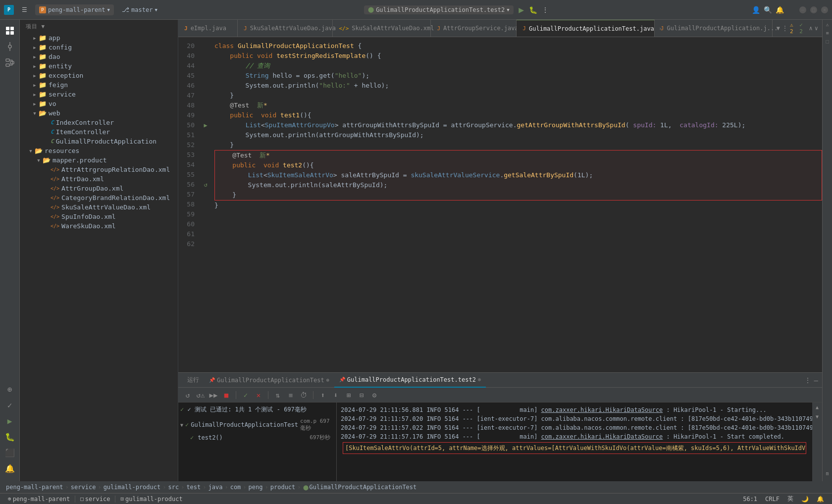 The image size is (832, 504). I want to click on tab-more-icon: ⋮, so click(785, 28).